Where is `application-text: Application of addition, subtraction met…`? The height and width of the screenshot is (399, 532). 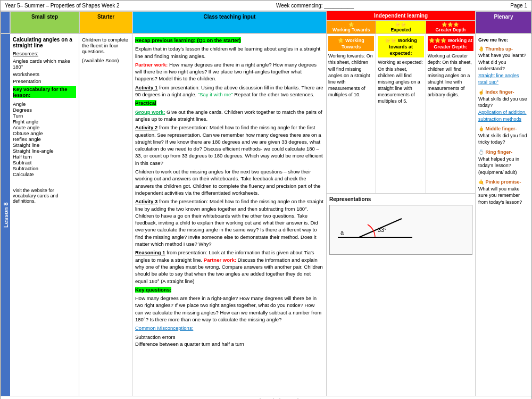
application-text: Application of addition, subtraction met… is located at coordinates (502, 116).